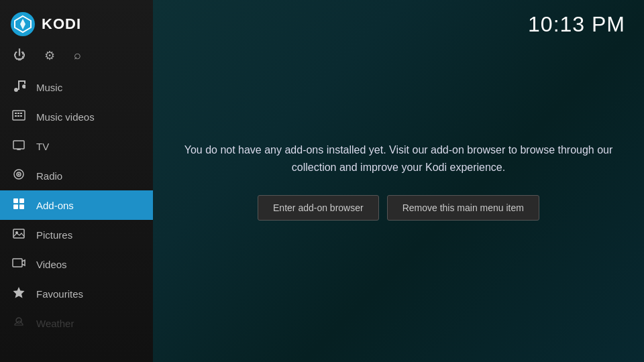 This screenshot has height=362, width=644. Describe the element at coordinates (19, 176) in the screenshot. I see `radio-icon` at that location.